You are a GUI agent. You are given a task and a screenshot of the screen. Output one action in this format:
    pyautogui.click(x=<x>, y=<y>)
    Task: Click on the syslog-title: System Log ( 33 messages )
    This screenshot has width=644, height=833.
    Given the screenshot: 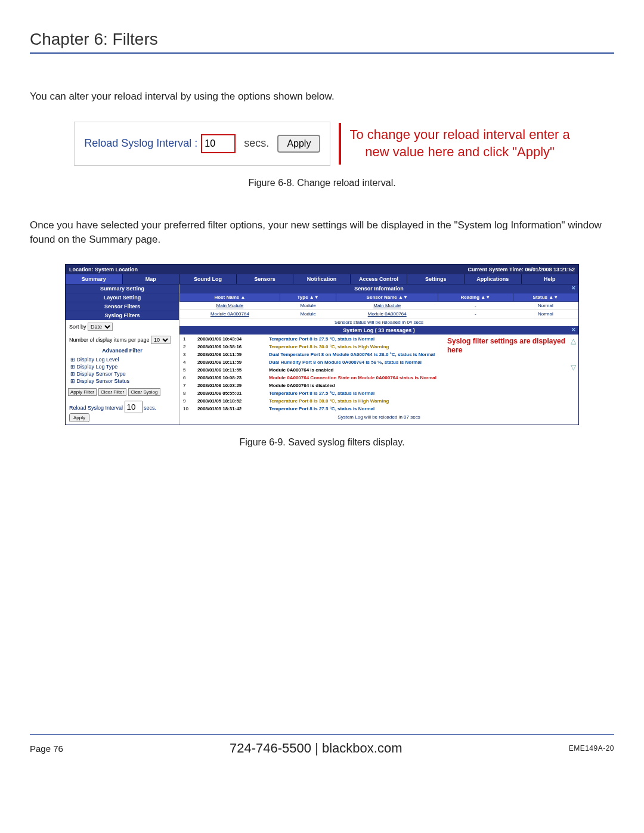 What is the action you would take?
    pyautogui.click(x=379, y=330)
    